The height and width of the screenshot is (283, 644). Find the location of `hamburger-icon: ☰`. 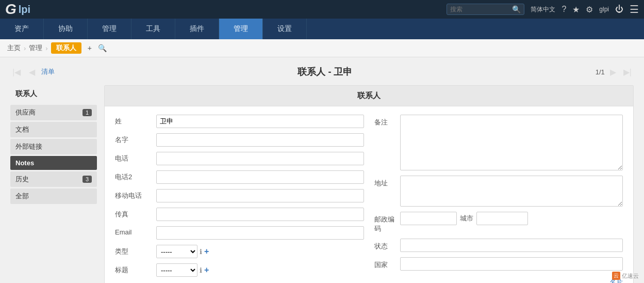

hamburger-icon: ☰ is located at coordinates (634, 9).